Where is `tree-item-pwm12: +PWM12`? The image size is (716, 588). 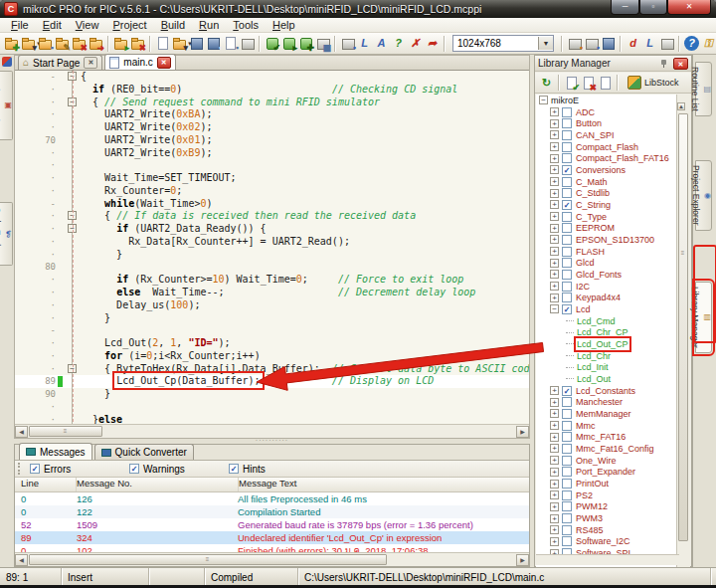 tree-item-pwm12: +PWM12 is located at coordinates (608, 507).